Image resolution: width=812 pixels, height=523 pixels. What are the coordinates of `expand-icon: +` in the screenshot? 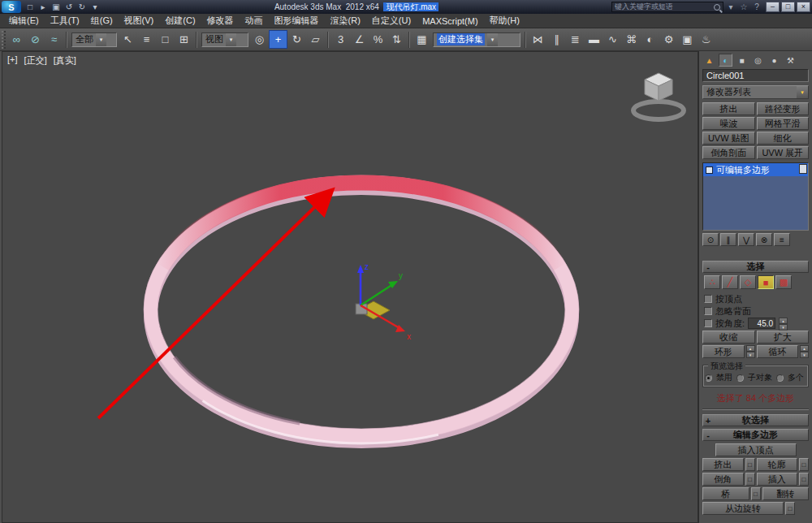 It's located at (708, 421).